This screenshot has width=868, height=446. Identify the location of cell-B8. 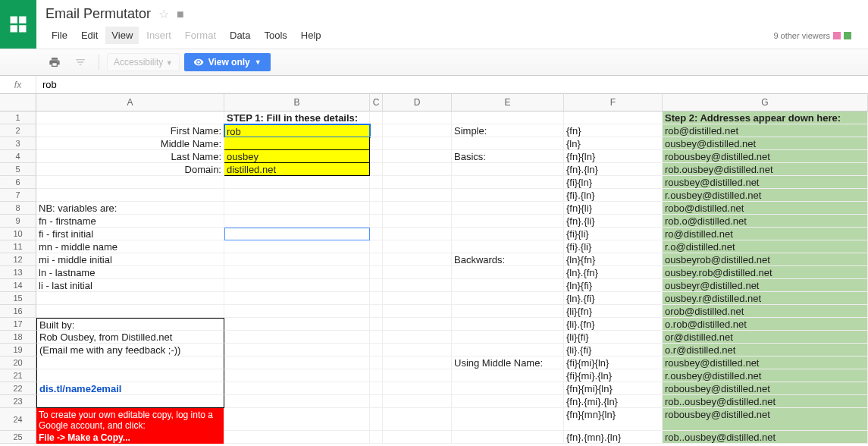
(297, 208).